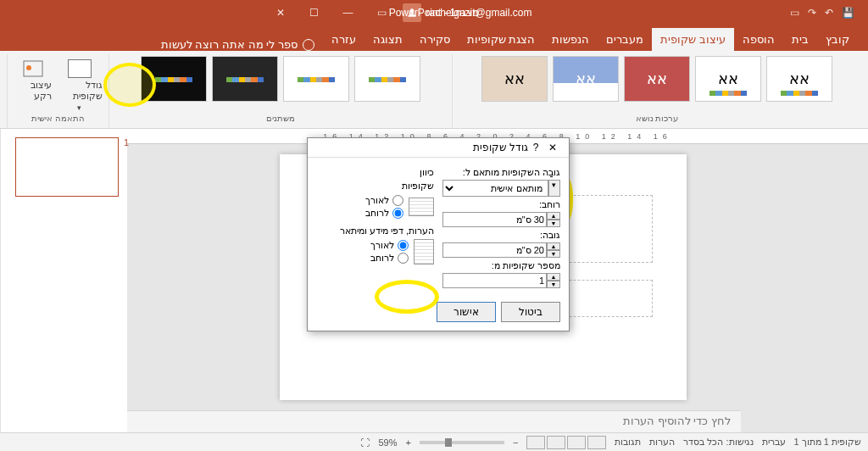 The height and width of the screenshot is (451, 868). I want to click on slideshow-view-icon, so click(536, 443).